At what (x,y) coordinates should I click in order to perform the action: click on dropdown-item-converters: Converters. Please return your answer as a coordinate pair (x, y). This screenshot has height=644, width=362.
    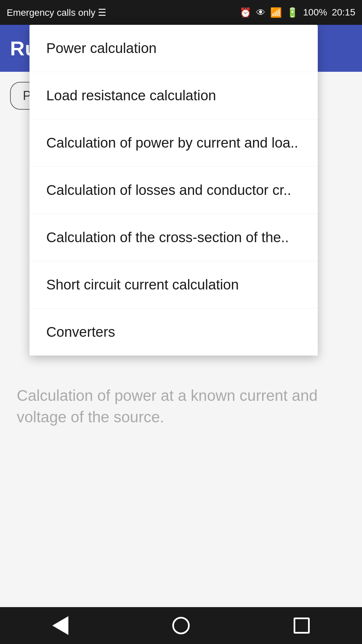
    Looking at the image, I should click on (174, 332).